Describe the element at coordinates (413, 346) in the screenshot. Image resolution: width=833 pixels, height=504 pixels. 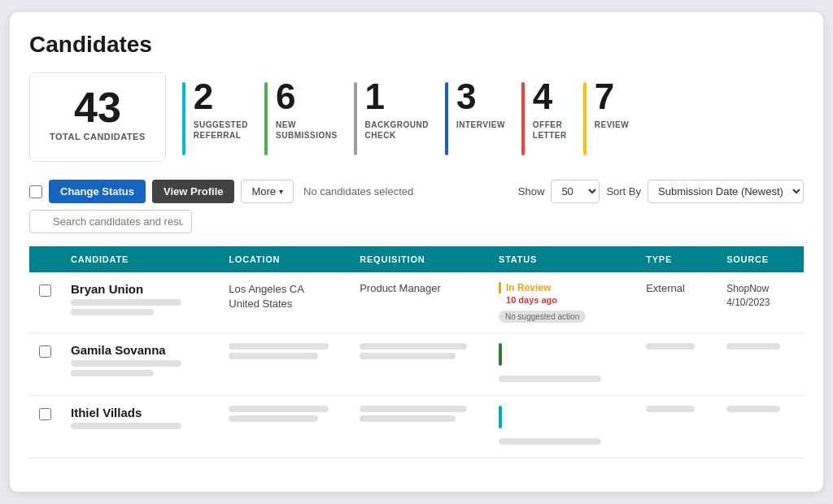
I see `skeleton-req-2a` at that location.